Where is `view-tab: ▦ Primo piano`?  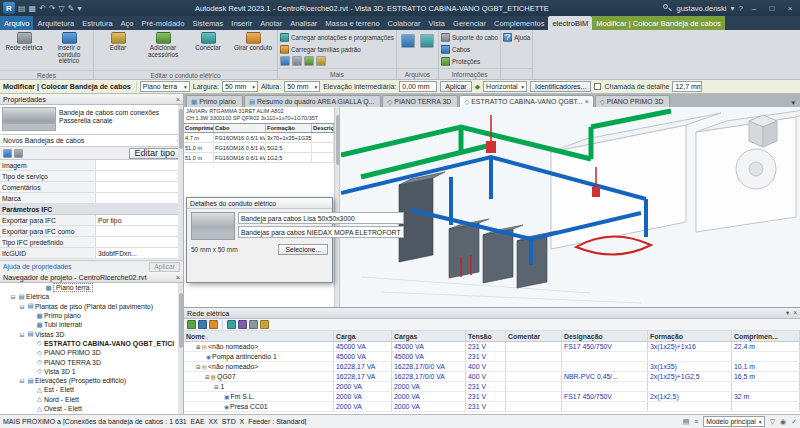 view-tab: ▦ Primo piano is located at coordinates (214, 101).